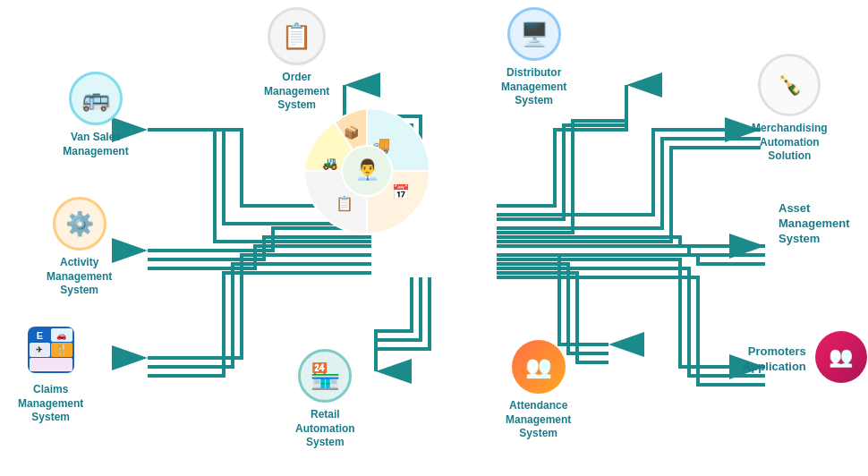 This screenshot has height=476, width=868. I want to click on promoters-node: PromotersApplication 👥, so click(805, 360).